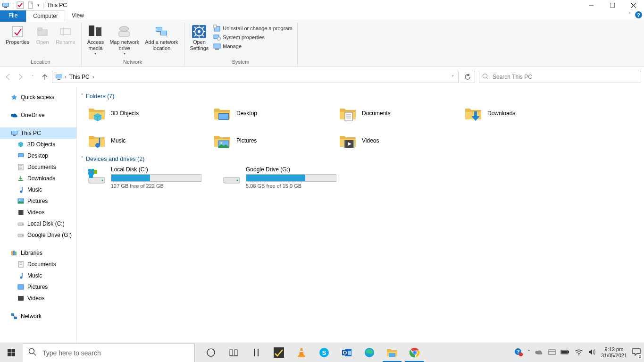  What do you see at coordinates (415, 353) in the screenshot?
I see `taskbar-chrome` at bounding box center [415, 353].